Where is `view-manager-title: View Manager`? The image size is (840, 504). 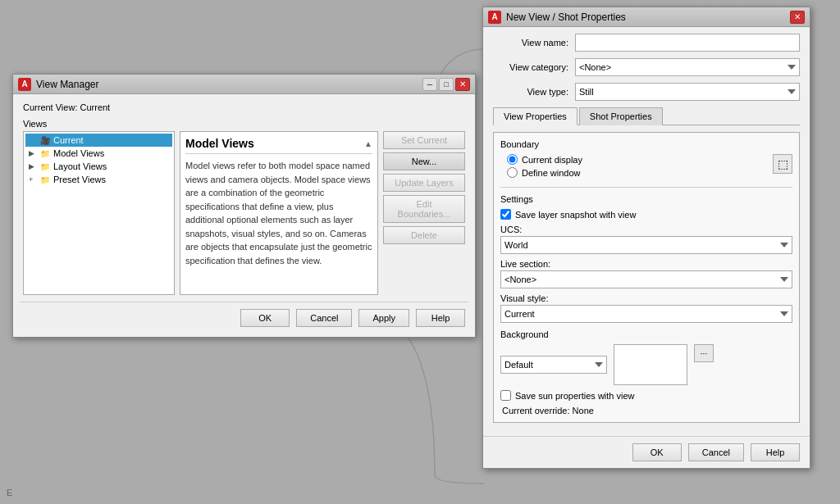 view-manager-title: View Manager is located at coordinates (230, 84).